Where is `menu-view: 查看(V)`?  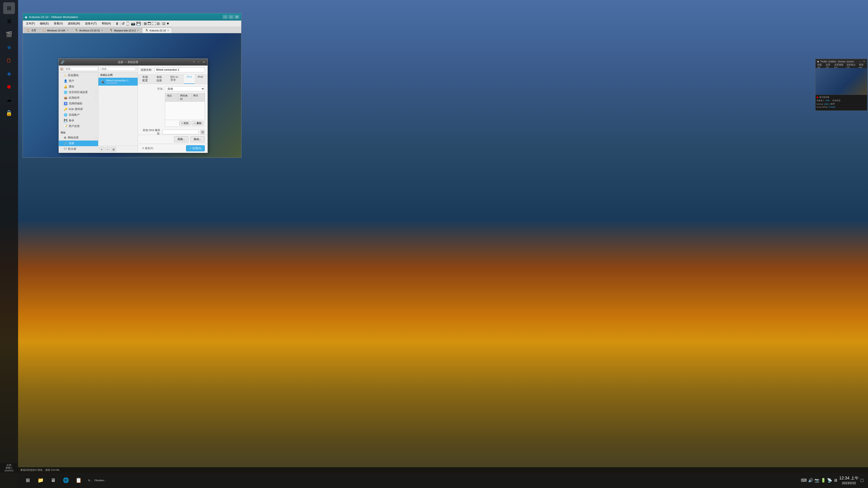 menu-view: 查看(V) is located at coordinates (58, 24).